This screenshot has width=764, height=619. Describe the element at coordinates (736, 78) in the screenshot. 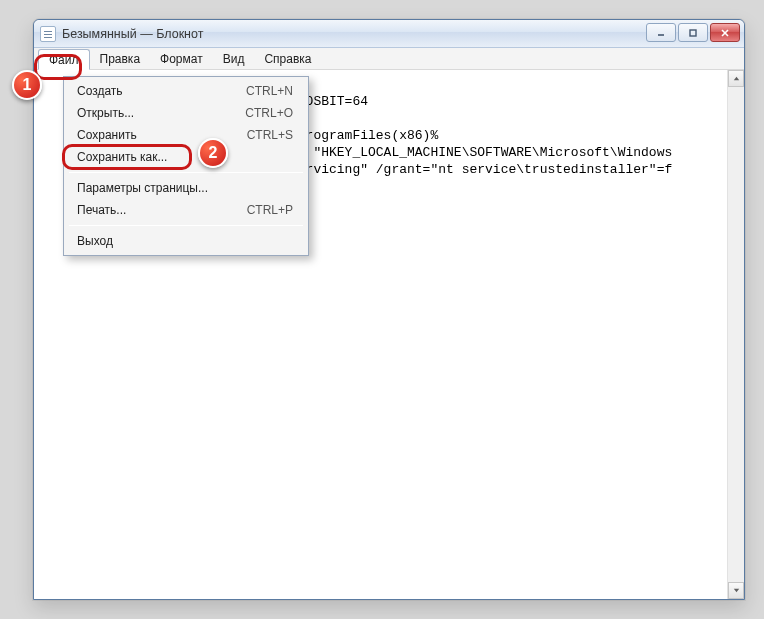

I see `scroll-up-button` at that location.